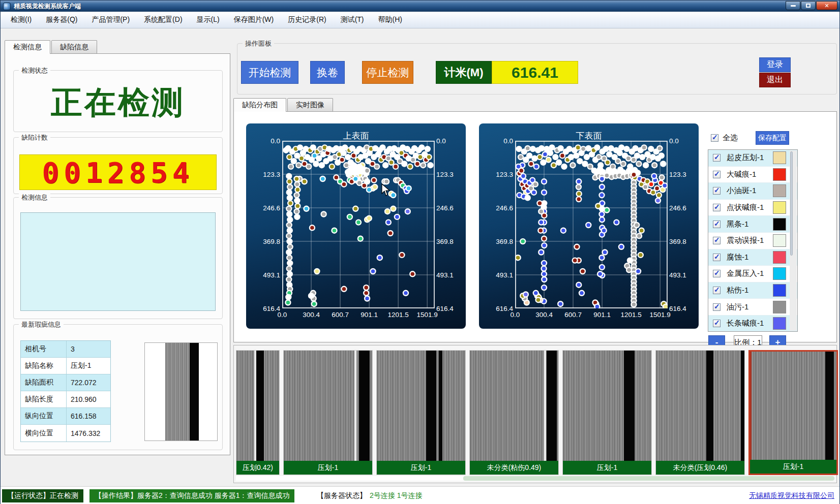 This screenshot has width=840, height=504. I want to click on thumbnail-item: 未分类(粘伤0.49), so click(514, 413).